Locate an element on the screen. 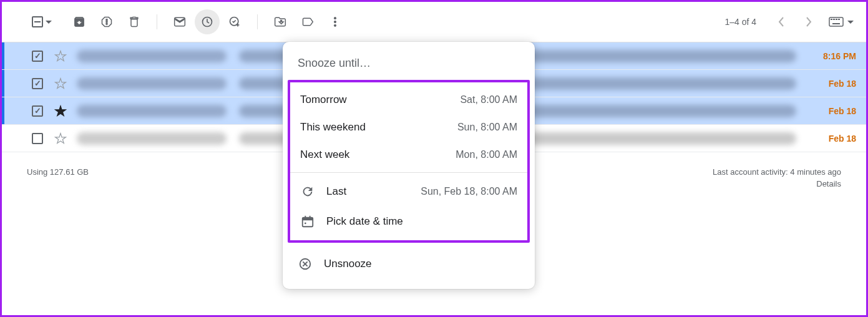 This screenshot has width=868, height=317. delete-button is located at coordinates (134, 22).